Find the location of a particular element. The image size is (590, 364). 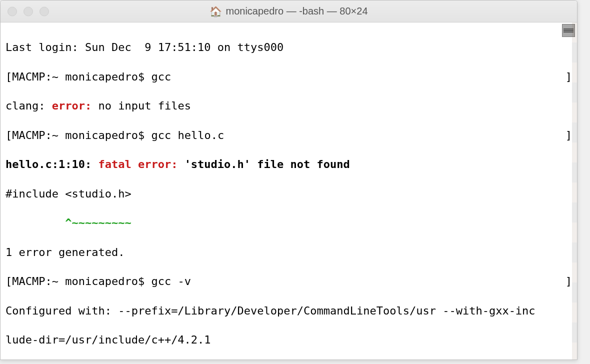

clang-error-line: clang: error: no input files is located at coordinates (289, 106).